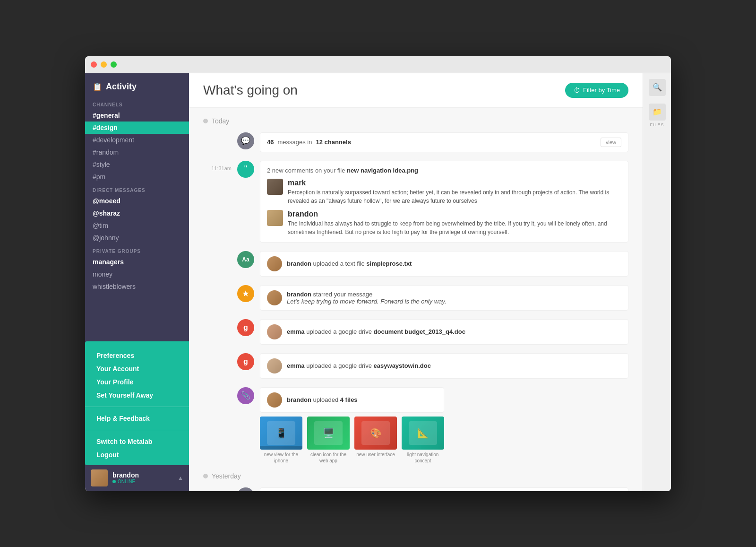  I want to click on popup-your-account: Your Account, so click(137, 369).